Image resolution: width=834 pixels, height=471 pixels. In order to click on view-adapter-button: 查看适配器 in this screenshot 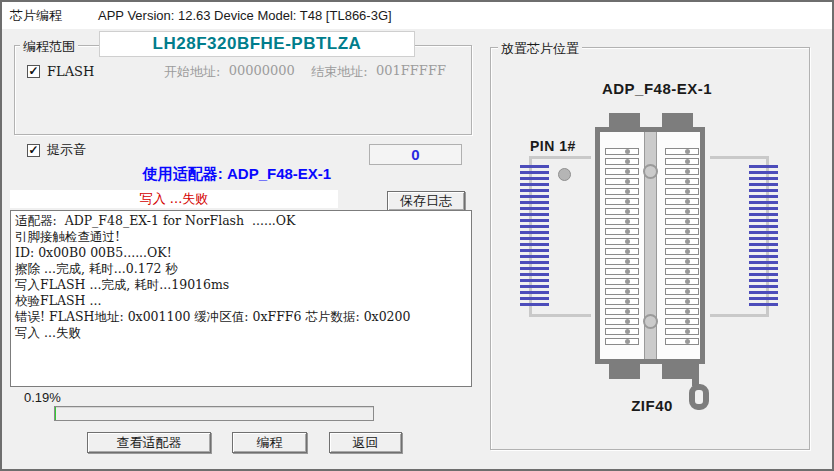, I will do `click(149, 442)`.